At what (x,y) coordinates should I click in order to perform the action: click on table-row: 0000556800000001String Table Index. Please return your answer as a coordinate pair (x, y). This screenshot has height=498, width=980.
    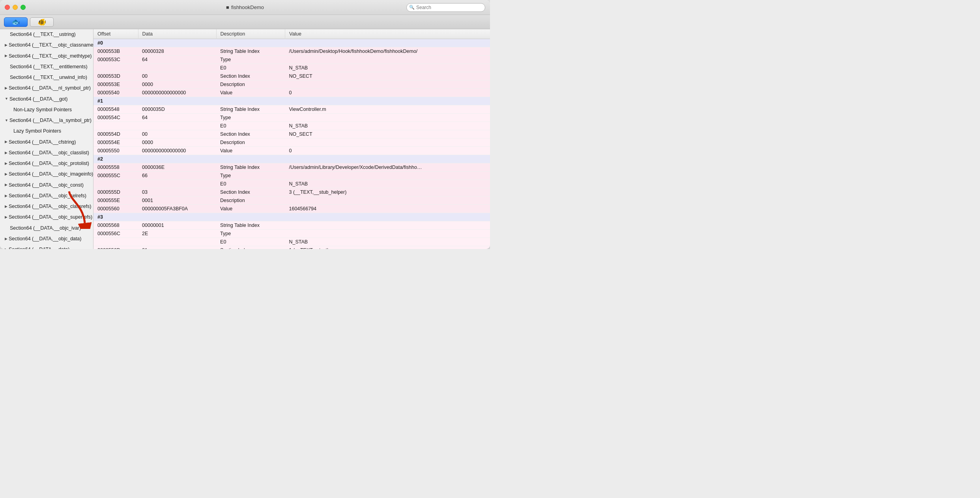
    Looking at the image, I should click on (292, 226).